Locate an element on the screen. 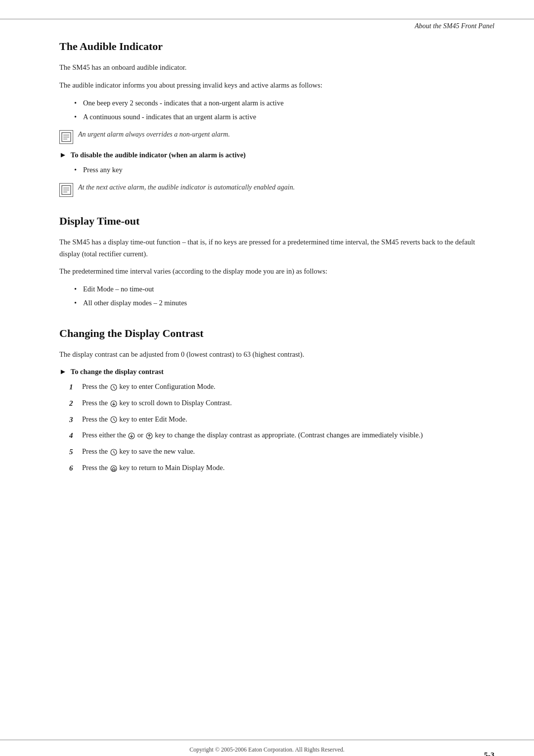  bullet-item: All other display modes – 2 minutes is located at coordinates (279, 303).